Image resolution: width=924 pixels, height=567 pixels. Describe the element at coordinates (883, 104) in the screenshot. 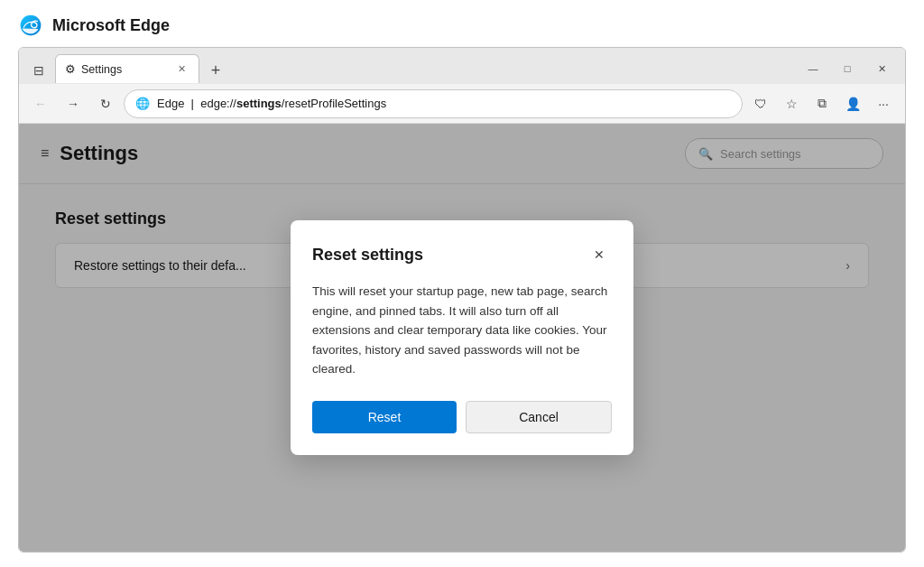

I see `more-menu-button: ···` at that location.